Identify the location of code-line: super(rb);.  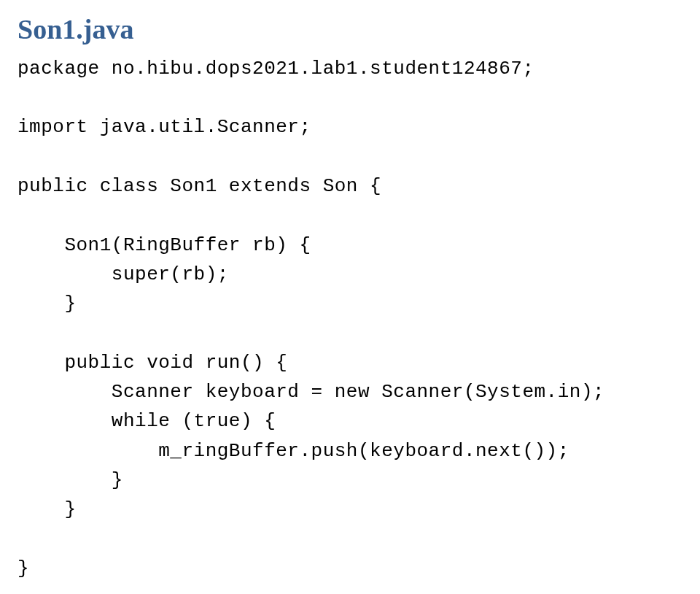
(123, 274).